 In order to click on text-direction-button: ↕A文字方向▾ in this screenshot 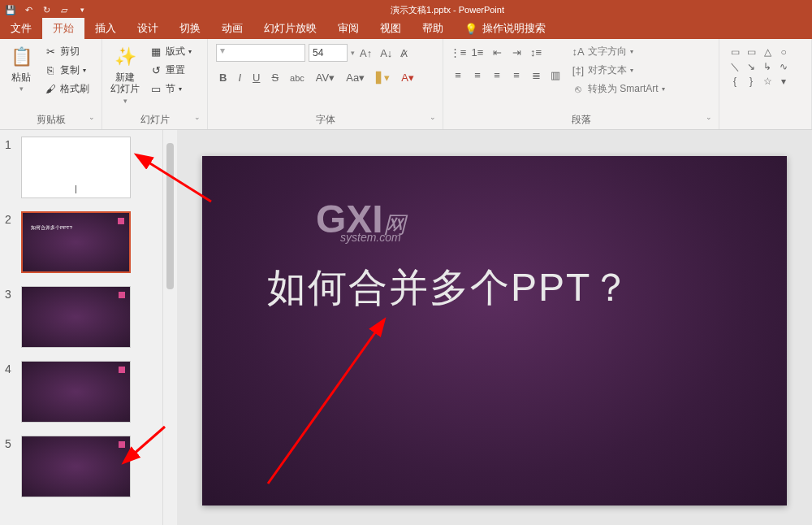, I will do `click(619, 52)`.